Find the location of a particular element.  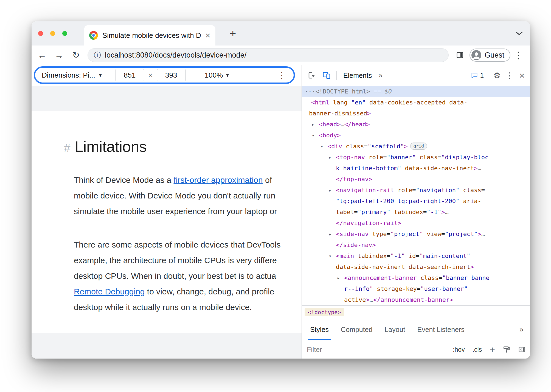

tag-token: </side-nav> is located at coordinates (356, 245).